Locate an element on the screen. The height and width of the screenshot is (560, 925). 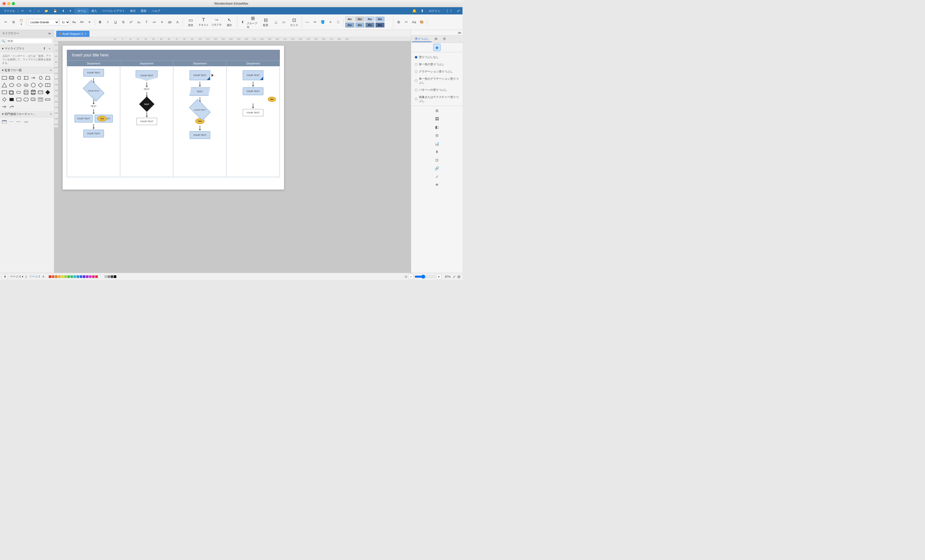
rp-connect-icon: 🔗 is located at coordinates (437, 168).